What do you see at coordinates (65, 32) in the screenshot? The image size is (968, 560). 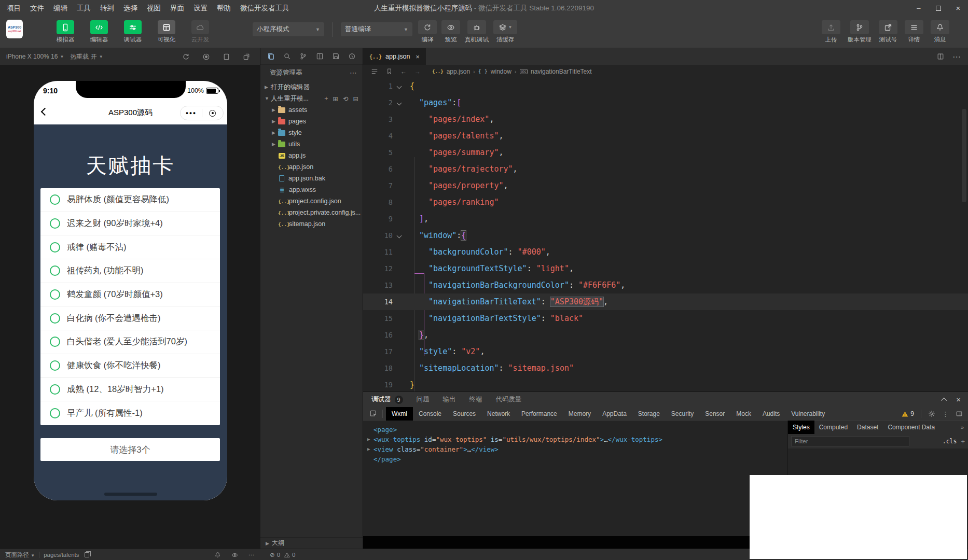 I see `simulator-button: 模拟器` at bounding box center [65, 32].